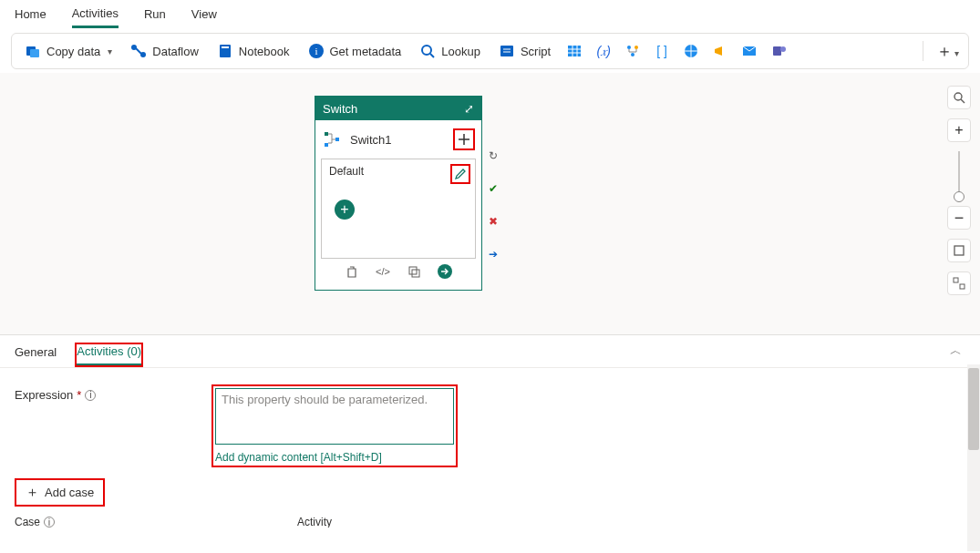 This screenshot has width=980, height=553. What do you see at coordinates (109, 51) in the screenshot?
I see `chevron-down-icon: ▾` at bounding box center [109, 51].